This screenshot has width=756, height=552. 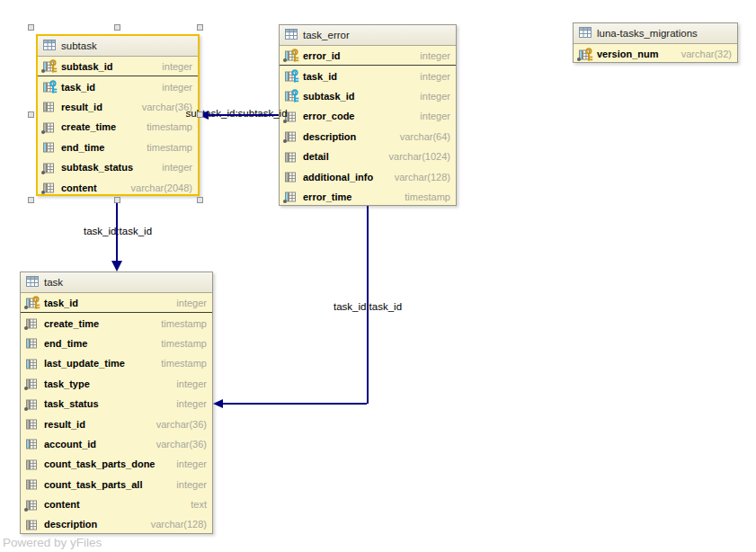 I want to click on table-node-task: tasktask_idintegercreate_timetimestampen…, so click(x=117, y=403).